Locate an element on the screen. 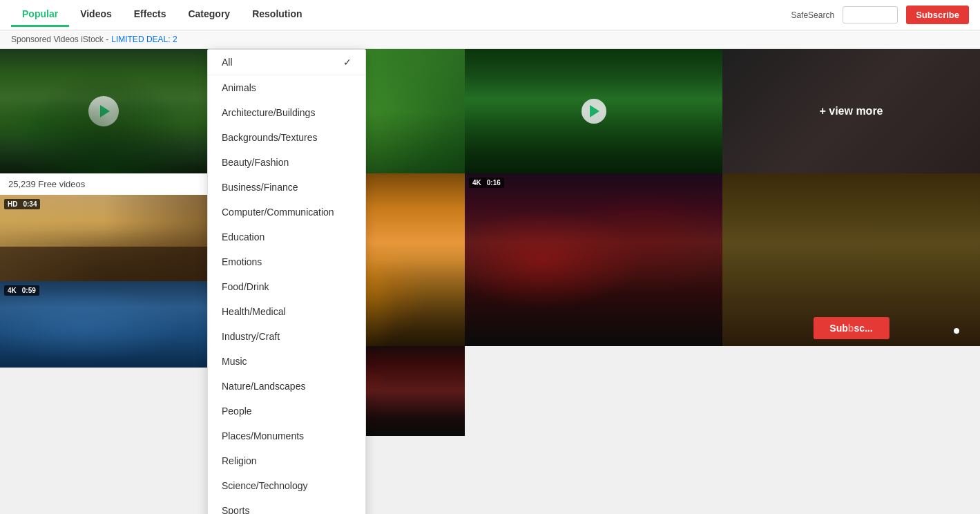 This screenshot has width=980, height=514. duration-grid-4: 0:16 is located at coordinates (494, 182).